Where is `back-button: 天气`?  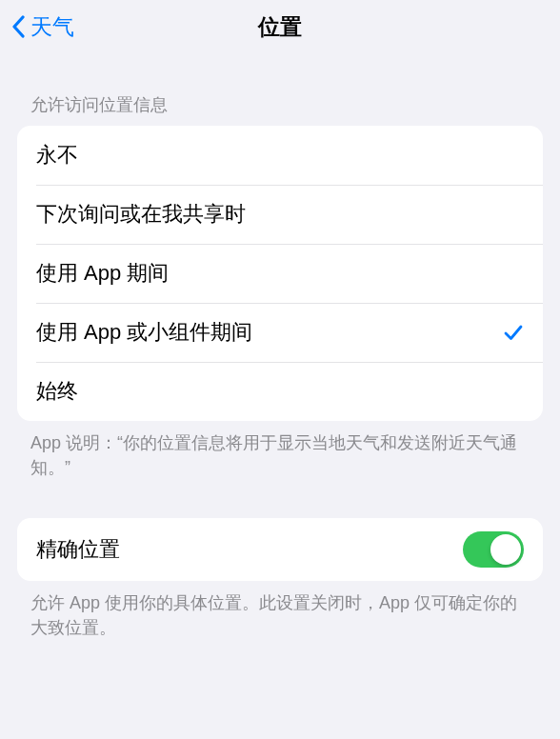 back-button: 天气 is located at coordinates (37, 27).